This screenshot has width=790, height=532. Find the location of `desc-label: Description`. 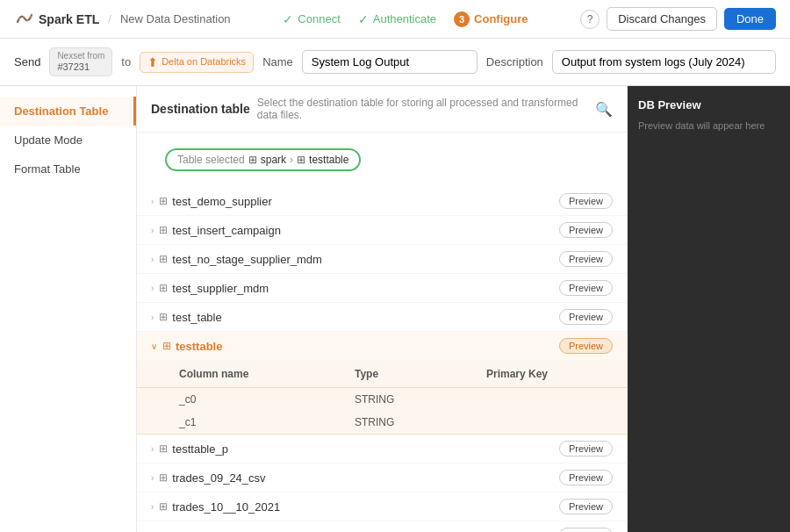

desc-label: Description is located at coordinates (514, 61).